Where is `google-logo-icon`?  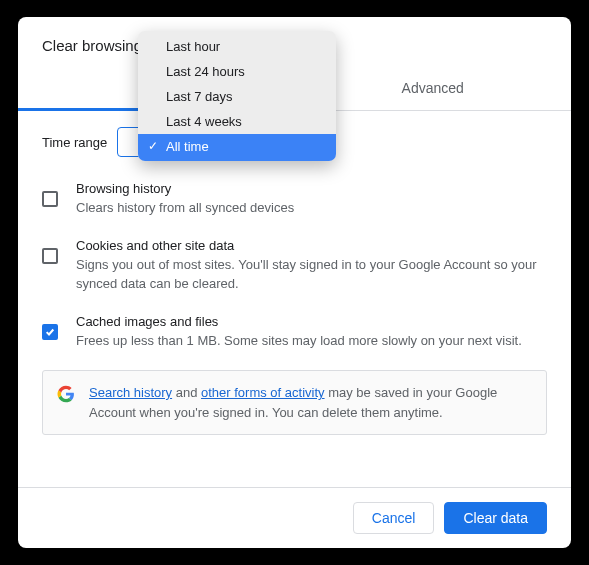
google-logo-icon is located at coordinates (66, 394).